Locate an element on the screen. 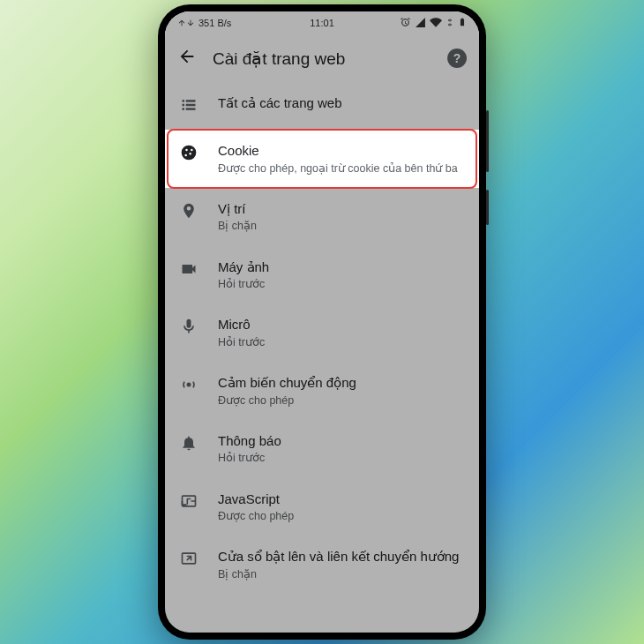 This screenshot has width=644, height=644. network-speed: 351 B/s is located at coordinates (215, 23).